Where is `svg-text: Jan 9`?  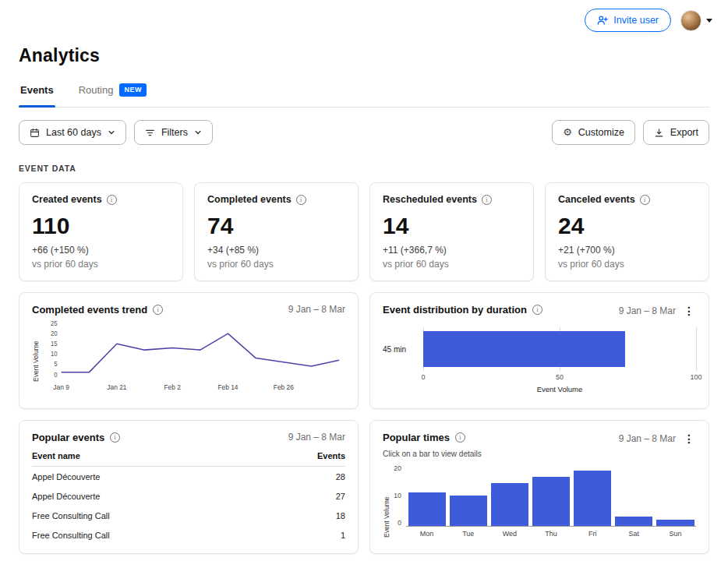
svg-text: Jan 9 is located at coordinates (61, 387).